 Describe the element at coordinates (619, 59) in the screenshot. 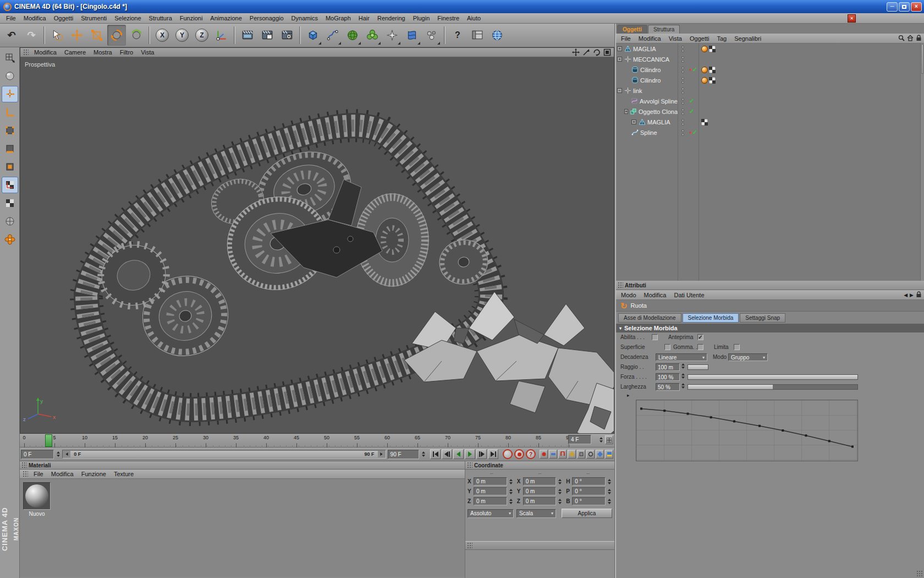

I see `expand-toggle-icon: +` at that location.